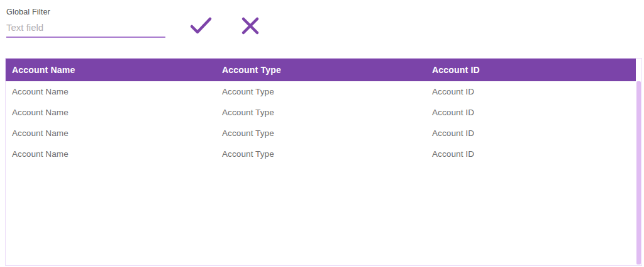 The height and width of the screenshot is (267, 644). I want to click on cancel-button, so click(250, 26).